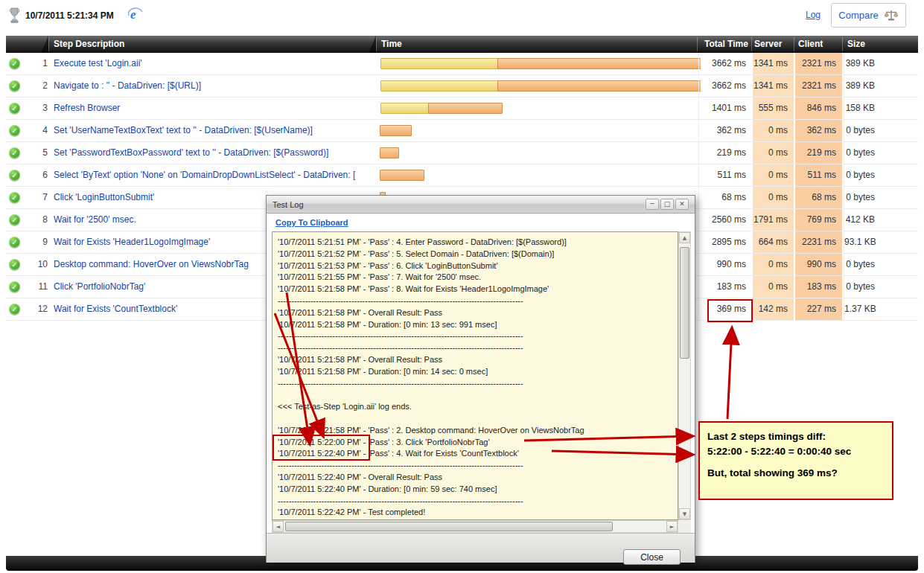 The height and width of the screenshot is (573, 924). I want to click on step-number: 8, so click(37, 220).